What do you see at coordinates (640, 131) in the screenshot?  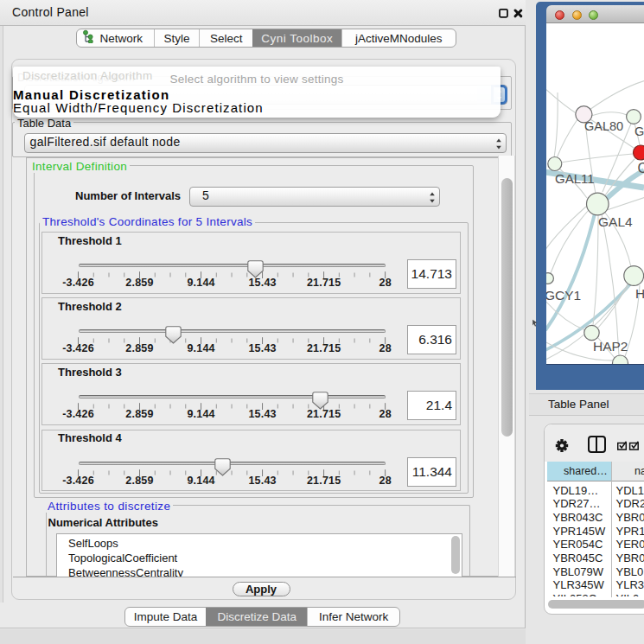 I see `svg-text: GA` at bounding box center [640, 131].